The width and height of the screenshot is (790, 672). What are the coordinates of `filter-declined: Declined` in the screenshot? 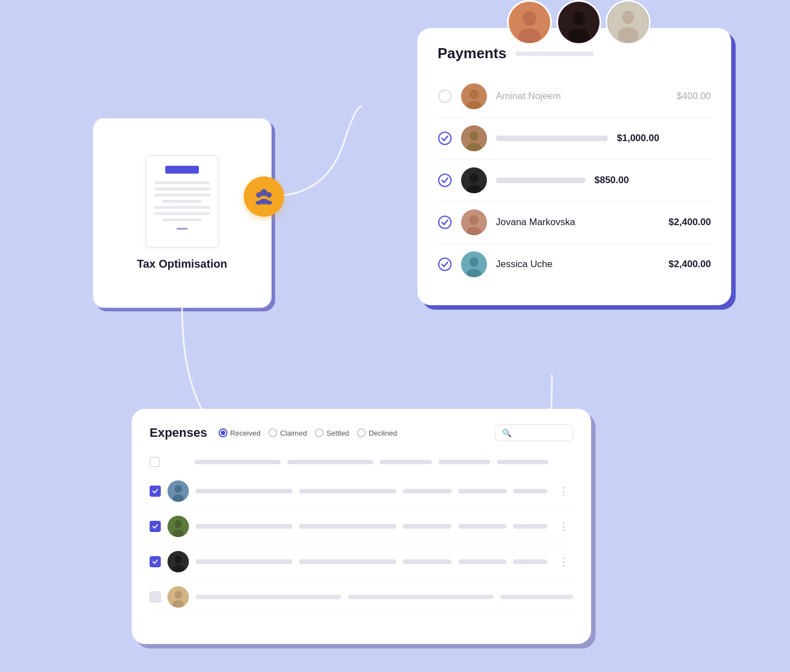 It's located at (377, 433).